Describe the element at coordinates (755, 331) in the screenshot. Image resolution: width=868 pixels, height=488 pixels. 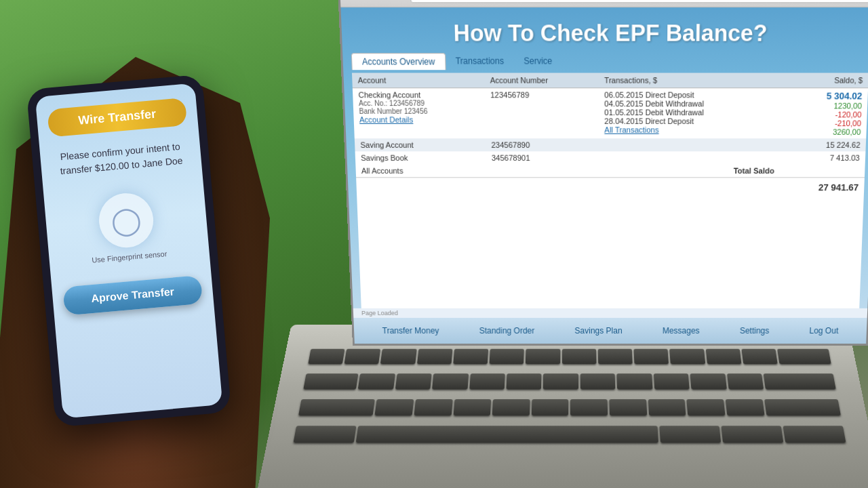
I see `nav-settings: Settings` at that location.